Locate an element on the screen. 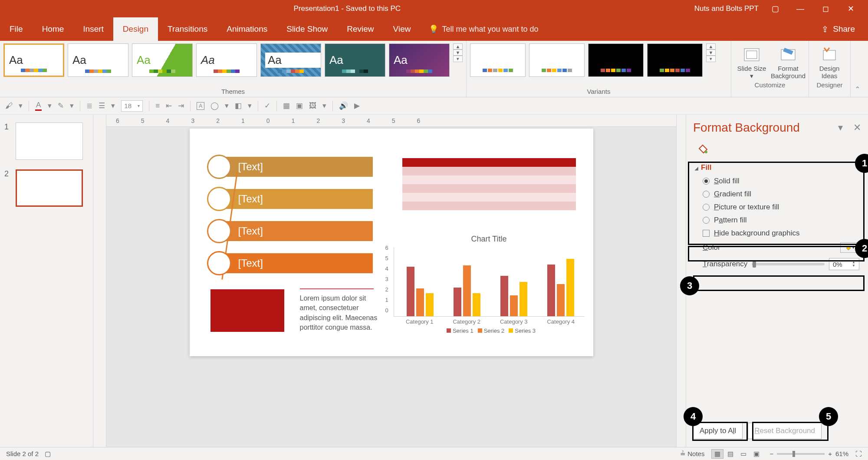 The image size is (868, 460). body-text: Lorem ipsum dolor sit amet, consectetuer… is located at coordinates (339, 313).